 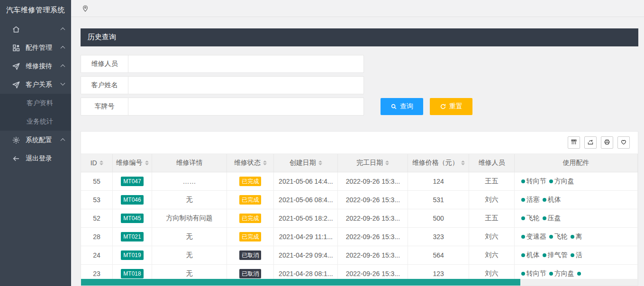 I want to click on part-item: 压盘, so click(x=552, y=218).